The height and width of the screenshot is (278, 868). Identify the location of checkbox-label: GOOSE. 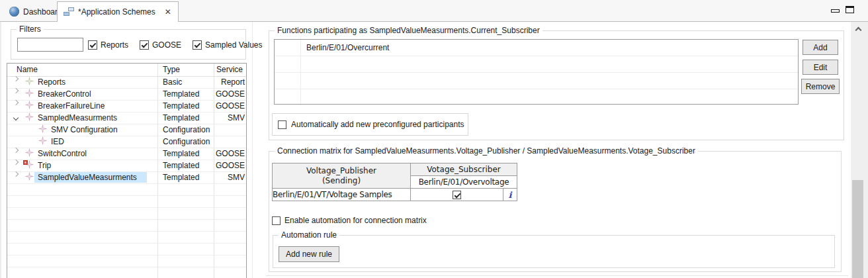
(167, 45).